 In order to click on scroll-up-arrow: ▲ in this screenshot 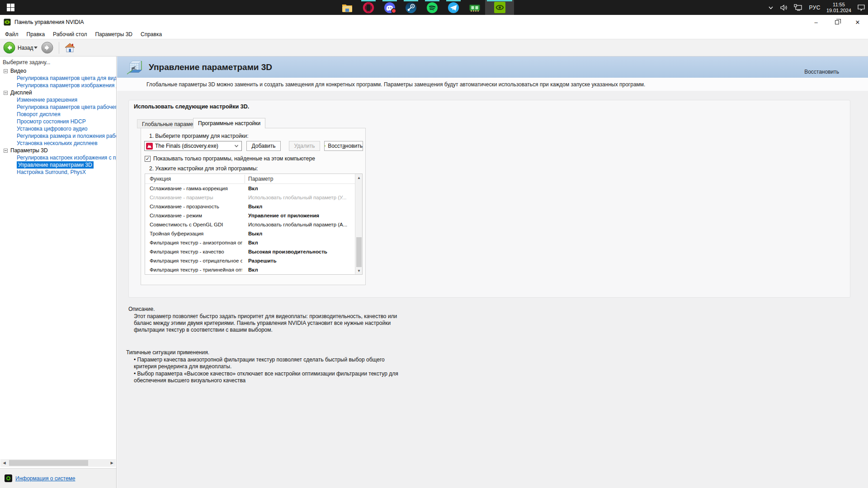, I will do `click(359, 178)`.